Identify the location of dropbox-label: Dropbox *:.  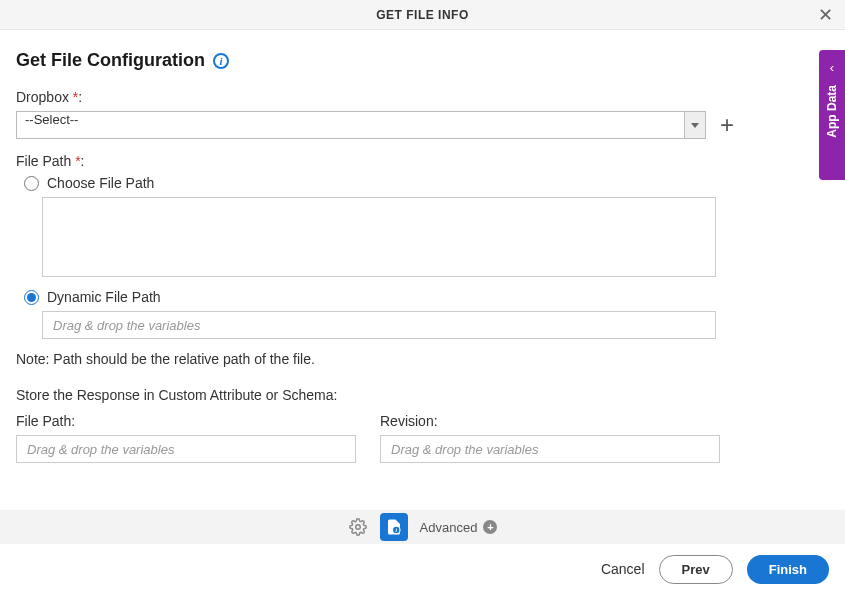
(422, 97).